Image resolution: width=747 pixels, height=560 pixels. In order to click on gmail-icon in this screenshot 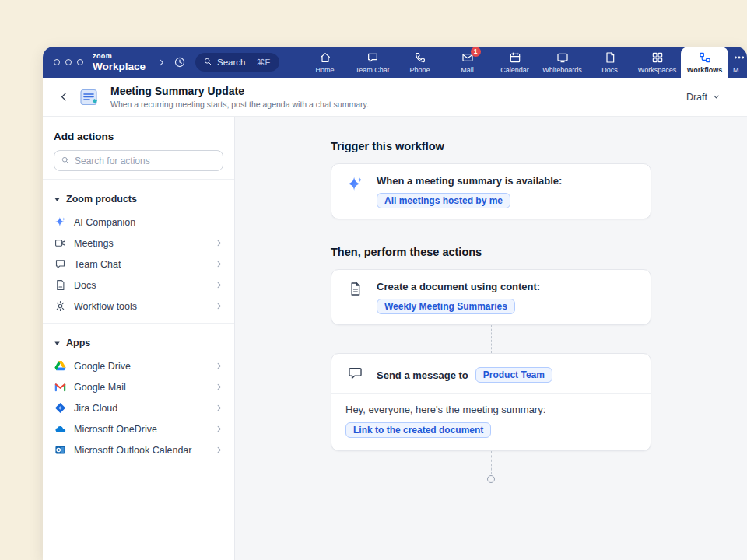, I will do `click(60, 387)`.